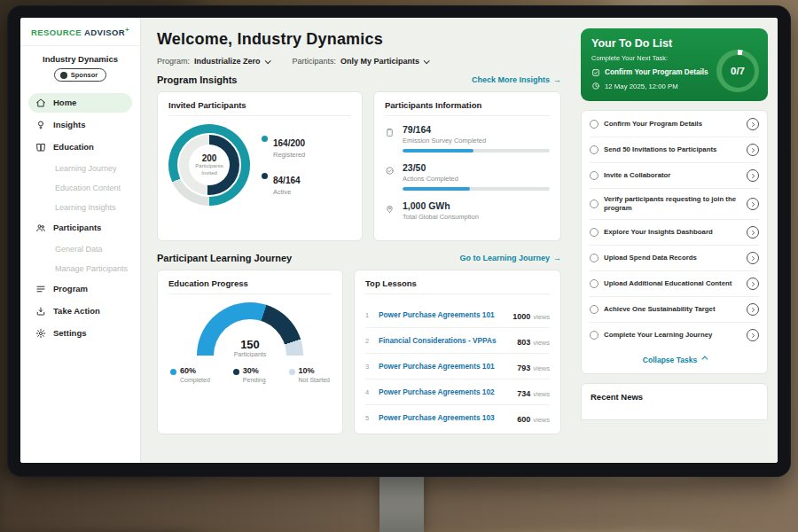 This screenshot has width=798, height=532. I want to click on task-row: Achieve One Sustainability Target, so click(674, 310).